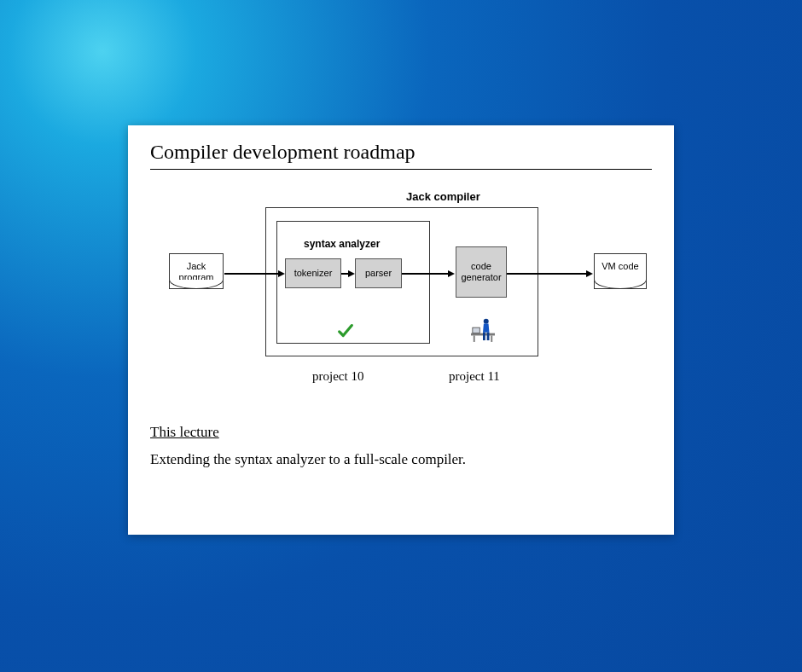 This screenshot has height=672, width=802. I want to click on code-generator-label: code generator, so click(481, 272).